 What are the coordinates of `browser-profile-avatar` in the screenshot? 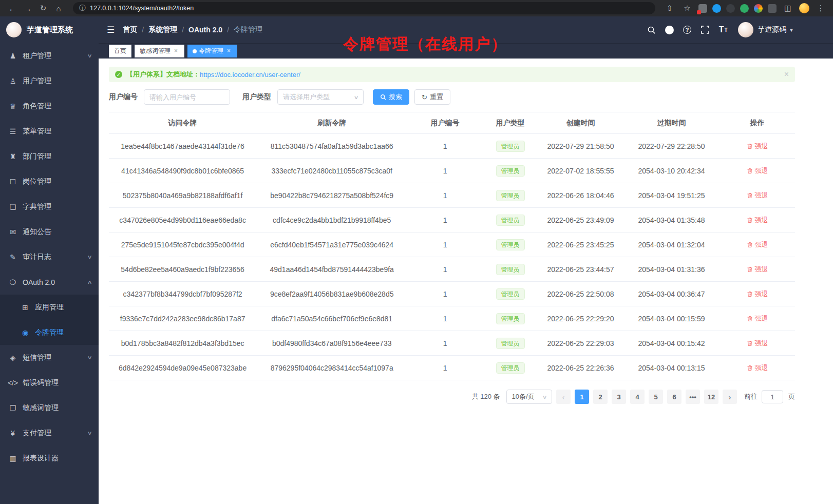 It's located at (804, 8).